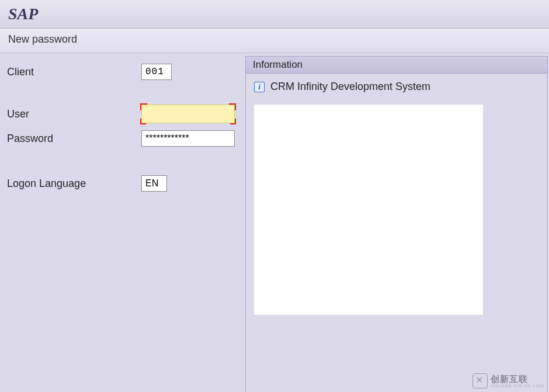 The height and width of the screenshot is (392, 549). I want to click on info-icon: i, so click(259, 87).